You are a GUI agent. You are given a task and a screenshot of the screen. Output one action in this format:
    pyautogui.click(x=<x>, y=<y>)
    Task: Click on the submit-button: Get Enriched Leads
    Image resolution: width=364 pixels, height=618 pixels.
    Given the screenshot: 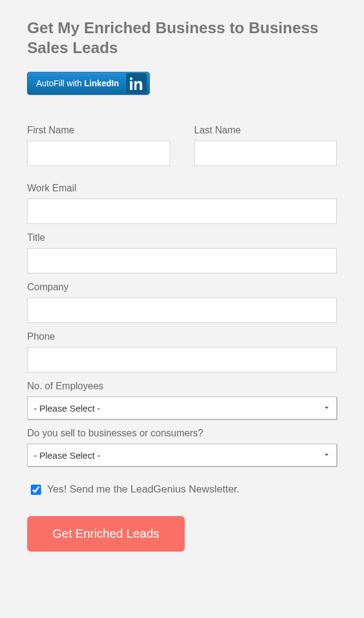 What is the action you would take?
    pyautogui.click(x=106, y=534)
    